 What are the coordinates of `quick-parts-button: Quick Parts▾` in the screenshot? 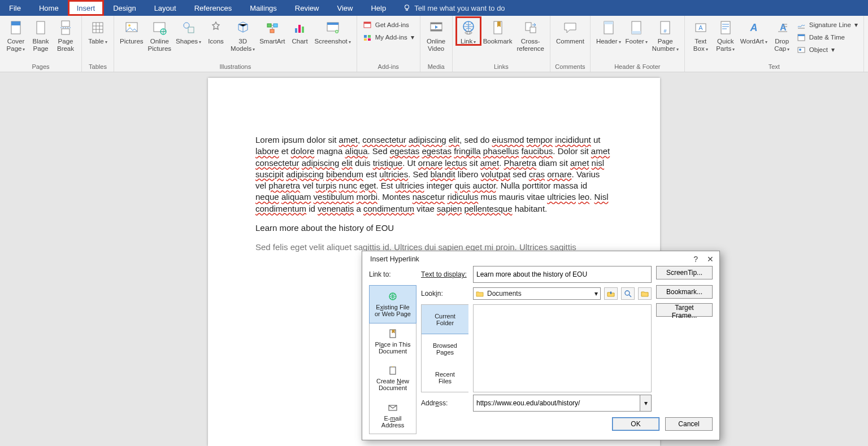 It's located at (726, 35).